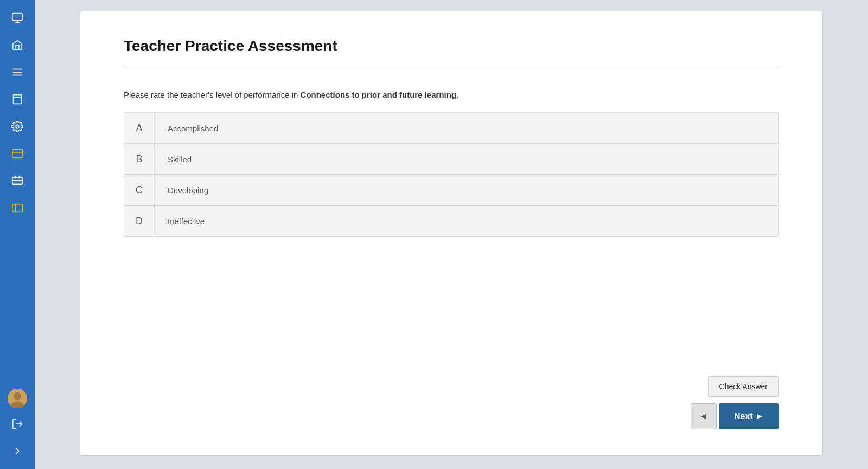 This screenshot has height=469, width=868. What do you see at coordinates (17, 72) in the screenshot?
I see `sidebar-icon-menu` at bounding box center [17, 72].